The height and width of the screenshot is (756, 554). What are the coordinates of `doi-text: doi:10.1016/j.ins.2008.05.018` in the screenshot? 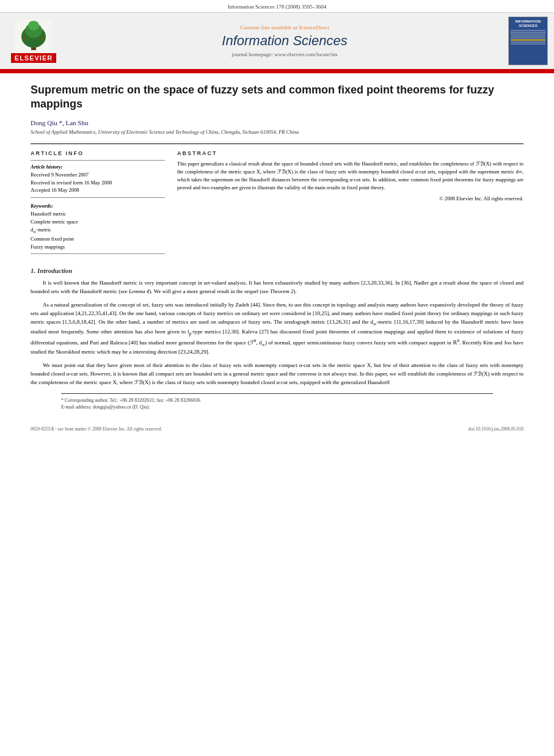 It's located at (496, 429).